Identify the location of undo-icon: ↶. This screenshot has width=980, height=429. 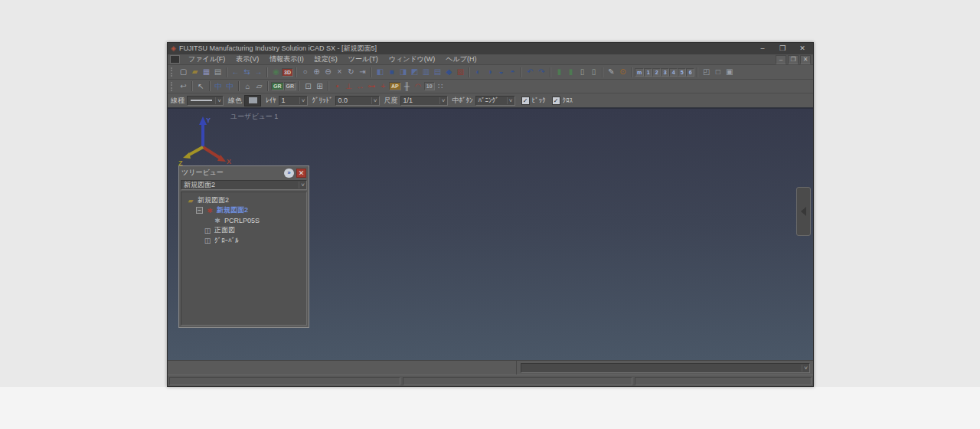
(530, 72).